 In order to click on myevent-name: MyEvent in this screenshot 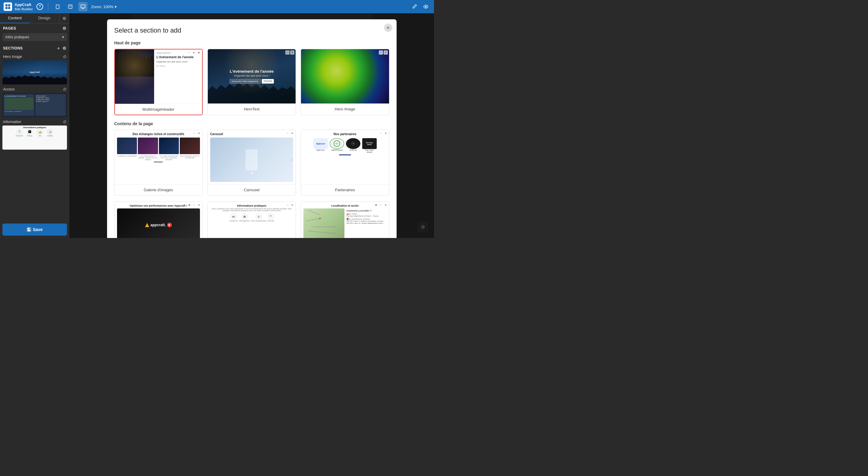, I will do `click(321, 150)`.